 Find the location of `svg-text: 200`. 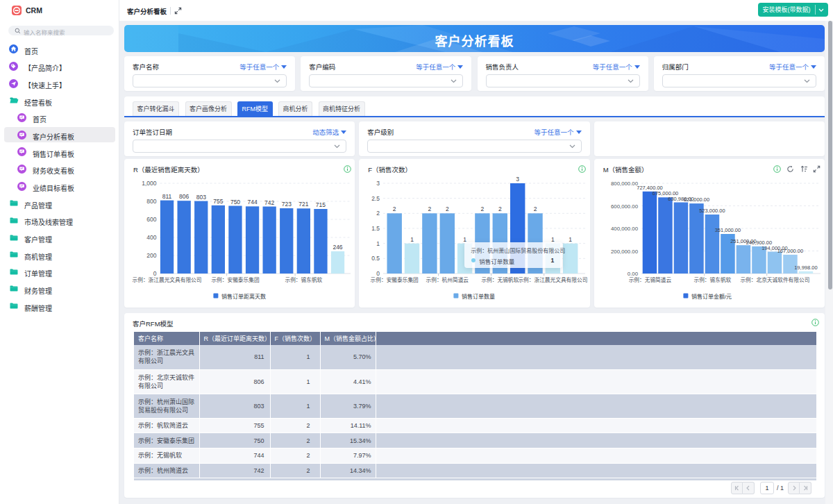

svg-text: 200 is located at coordinates (151, 255).